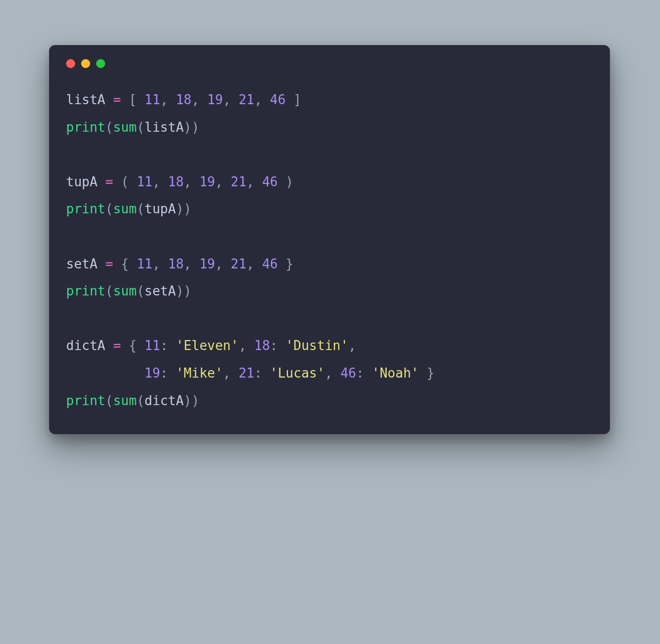  Describe the element at coordinates (285, 182) in the screenshot. I see `code-token: )` at that location.